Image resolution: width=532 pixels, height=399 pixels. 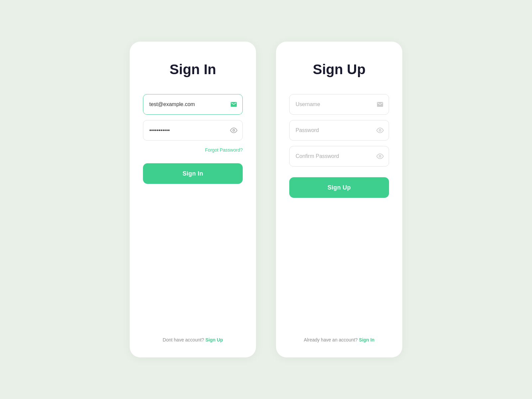 What do you see at coordinates (214, 340) in the screenshot?
I see `signin-bottom-link: Sign Up` at bounding box center [214, 340].